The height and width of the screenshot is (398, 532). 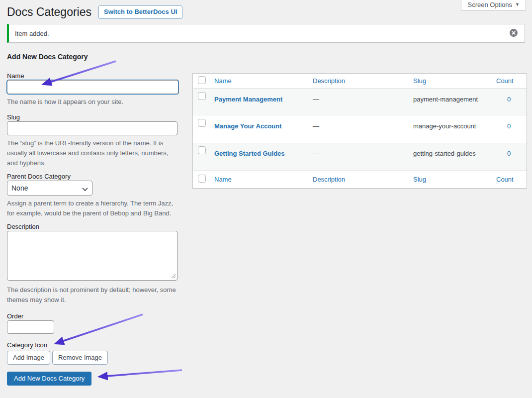 What do you see at coordinates (449, 129) in the screenshot?
I see `category-slug: manage-your-account` at bounding box center [449, 129].